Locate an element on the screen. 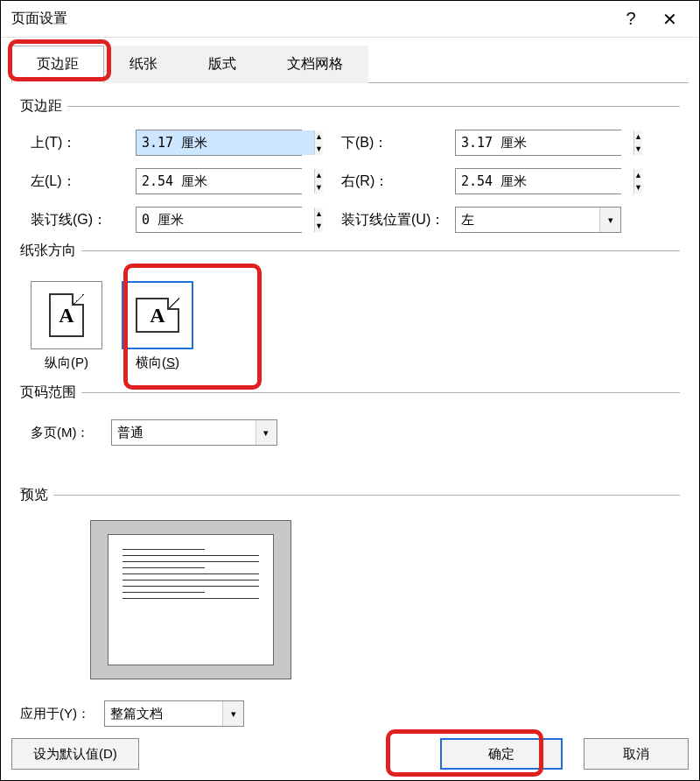  bottom-margin-spinner: ▲▼ is located at coordinates (538, 143).